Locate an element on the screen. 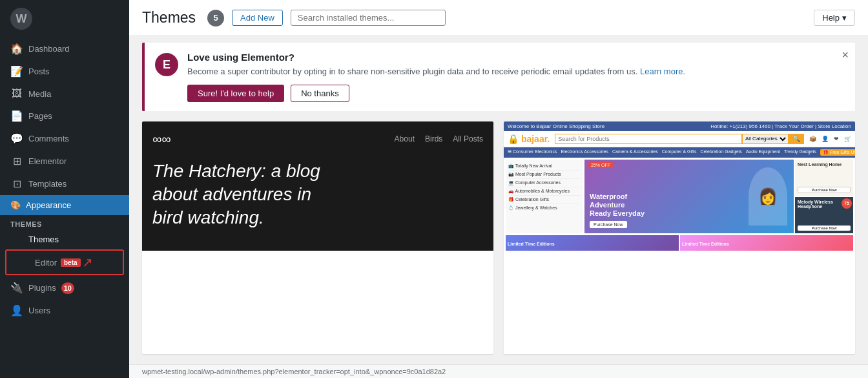  themes-label: Themes is located at coordinates (26, 224).